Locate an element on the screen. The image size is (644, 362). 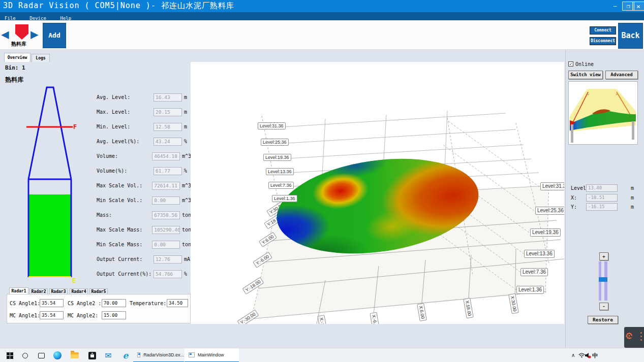
silo-cone-outline is located at coordinates (50, 133).